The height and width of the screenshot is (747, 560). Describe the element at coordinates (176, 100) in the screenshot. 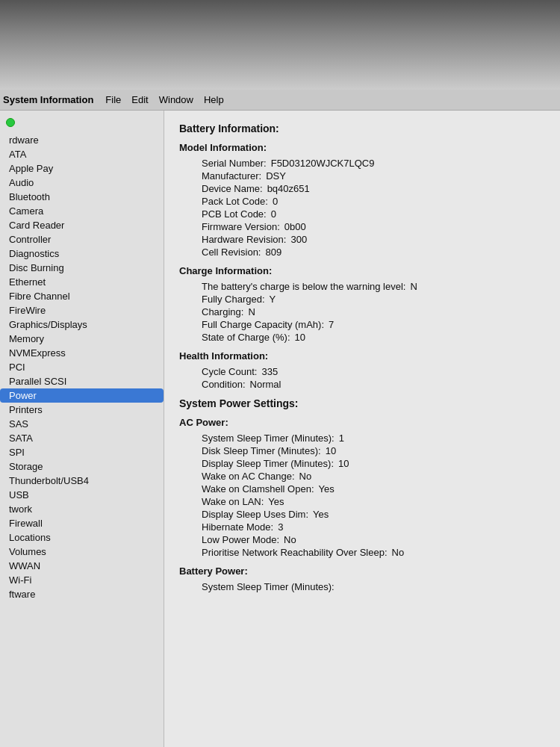

I see `menu-window: Window` at that location.